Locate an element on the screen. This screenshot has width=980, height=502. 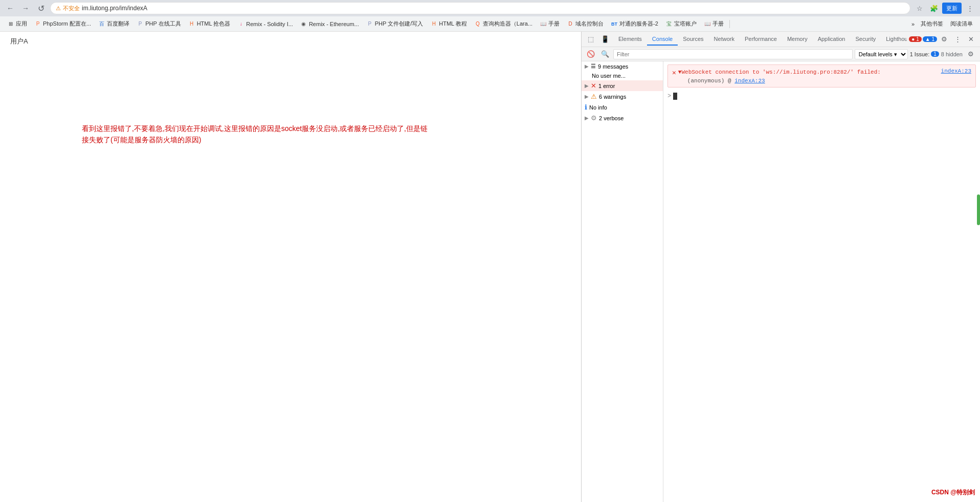
devtools-close-button: ✕ is located at coordinates (971, 39).